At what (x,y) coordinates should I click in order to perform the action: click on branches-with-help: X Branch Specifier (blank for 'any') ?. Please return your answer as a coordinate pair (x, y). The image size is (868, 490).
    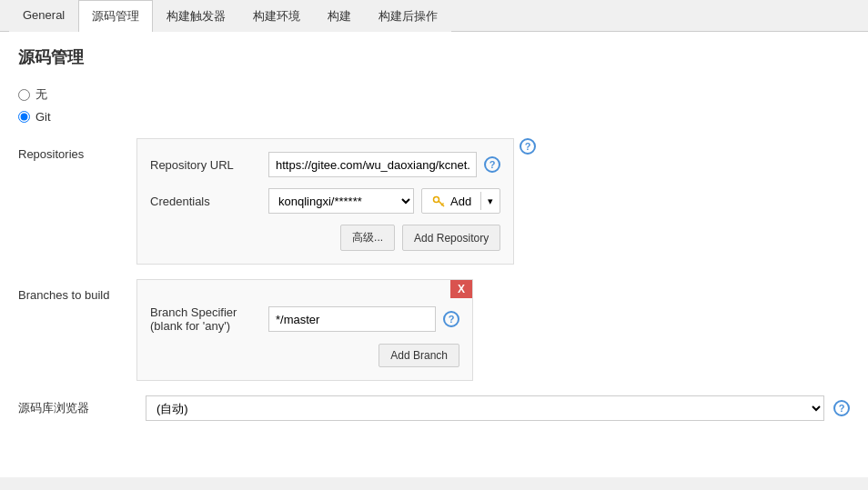
    Looking at the image, I should click on (318, 330).